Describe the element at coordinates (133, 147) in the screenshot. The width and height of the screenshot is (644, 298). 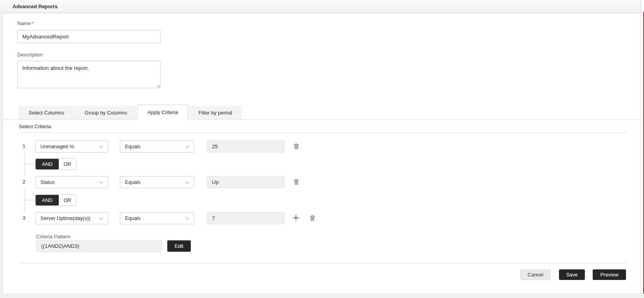
I see `criteria-row-1-condition-value: Equals` at that location.